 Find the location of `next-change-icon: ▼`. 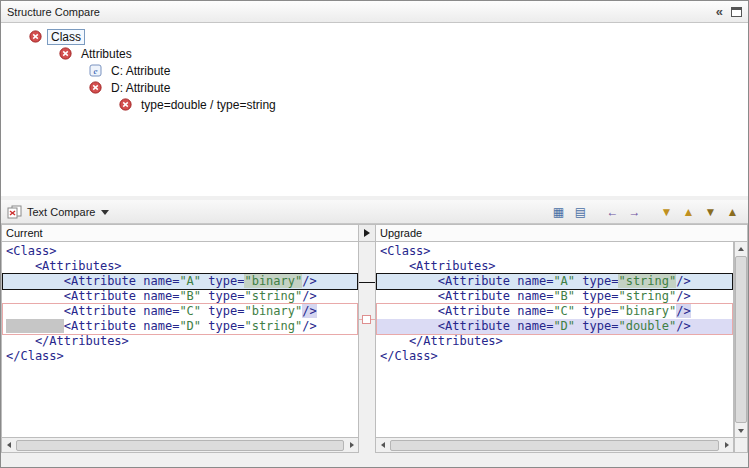

next-change-icon: ▼ is located at coordinates (710, 212).